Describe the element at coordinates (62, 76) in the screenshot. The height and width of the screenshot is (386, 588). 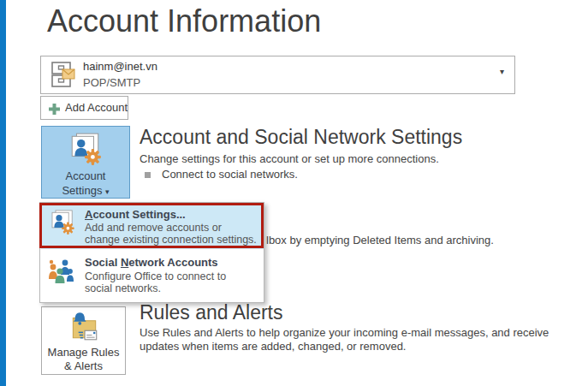
I see `mail-account-icon` at that location.